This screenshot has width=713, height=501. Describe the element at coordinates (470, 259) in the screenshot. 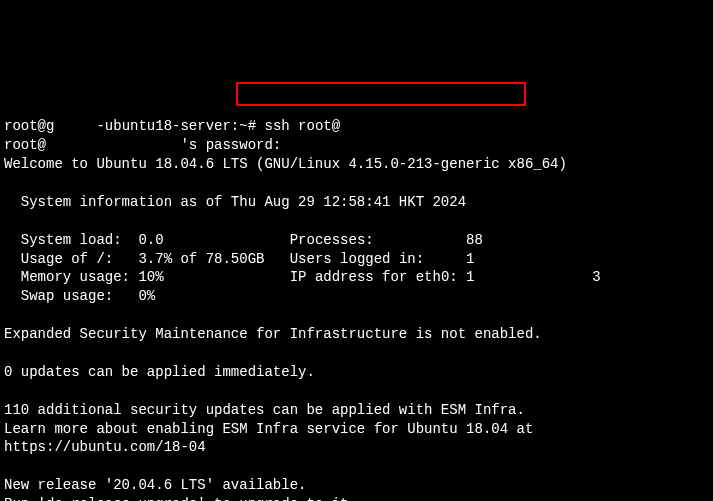

I see `users-value: 1` at that location.